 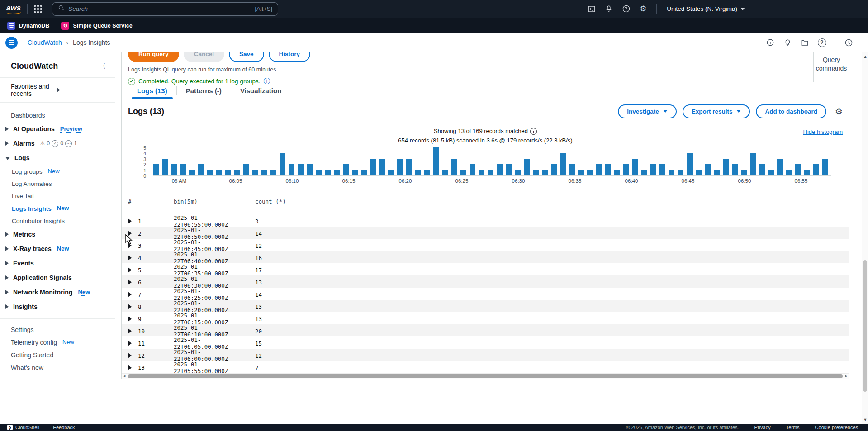 What do you see at coordinates (57, 263) in the screenshot?
I see `sidebar-item-events: Events` at bounding box center [57, 263].